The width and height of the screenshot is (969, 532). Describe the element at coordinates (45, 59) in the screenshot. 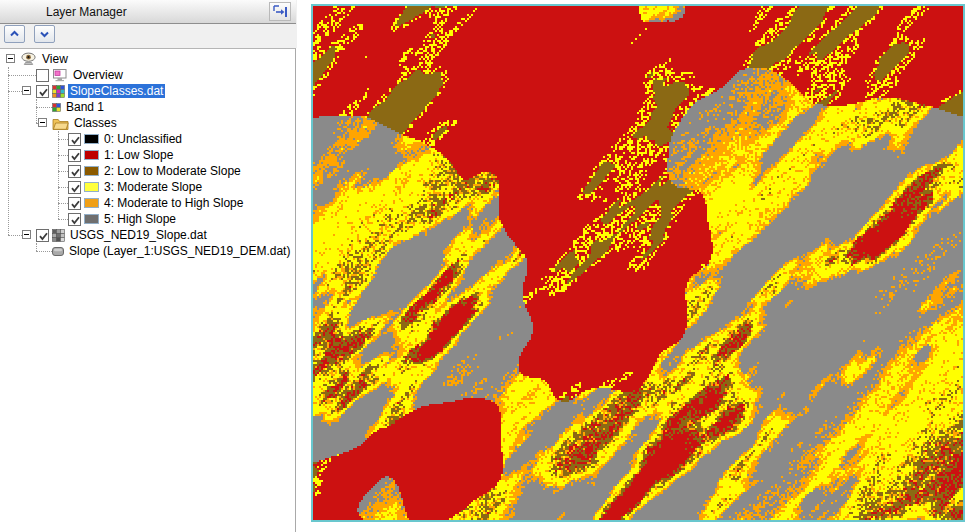

I see `tree-row-content: View` at that location.